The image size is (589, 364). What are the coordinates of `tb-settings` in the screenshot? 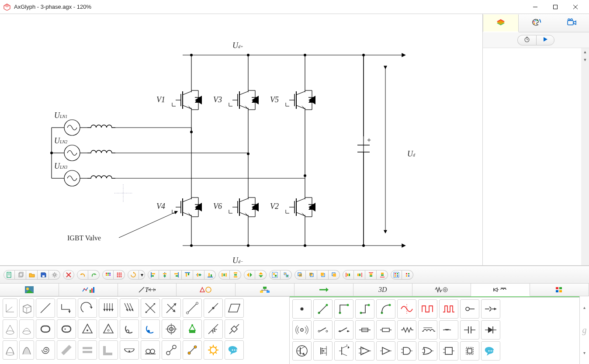 It's located at (55, 275).